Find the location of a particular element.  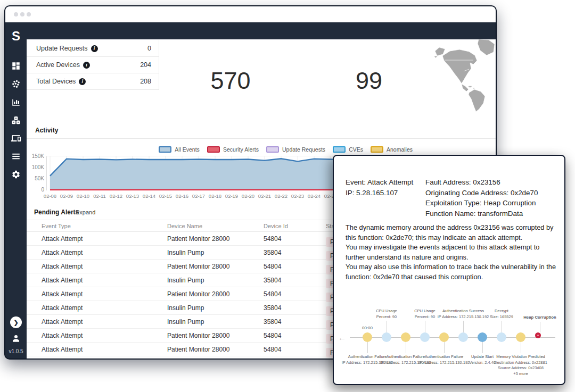

stat-value: 0 is located at coordinates (149, 48).